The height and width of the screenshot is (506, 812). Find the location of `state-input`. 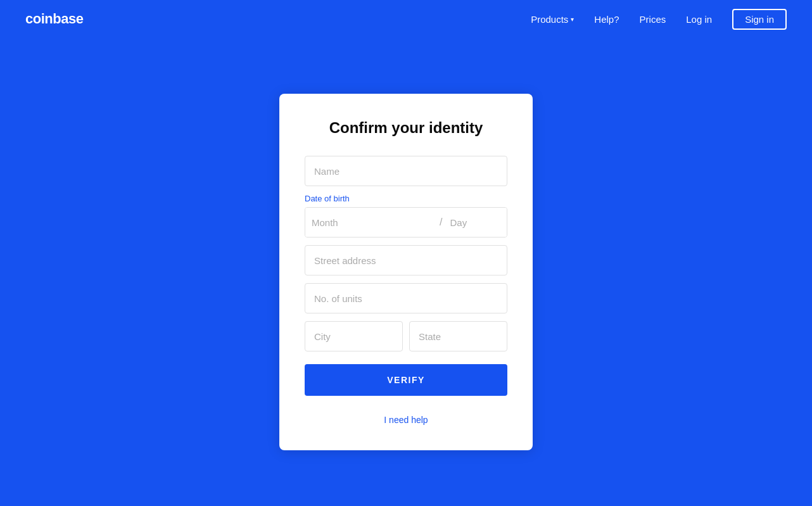

state-input is located at coordinates (459, 336).